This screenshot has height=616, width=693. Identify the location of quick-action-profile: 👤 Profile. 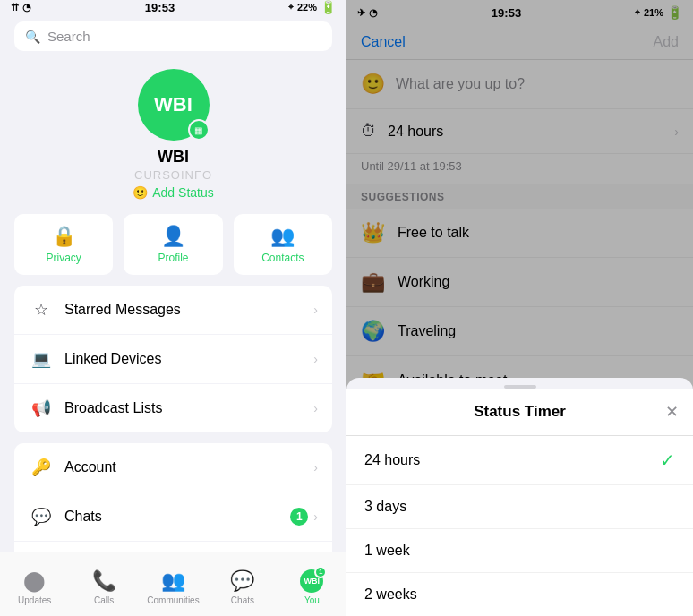
(173, 244).